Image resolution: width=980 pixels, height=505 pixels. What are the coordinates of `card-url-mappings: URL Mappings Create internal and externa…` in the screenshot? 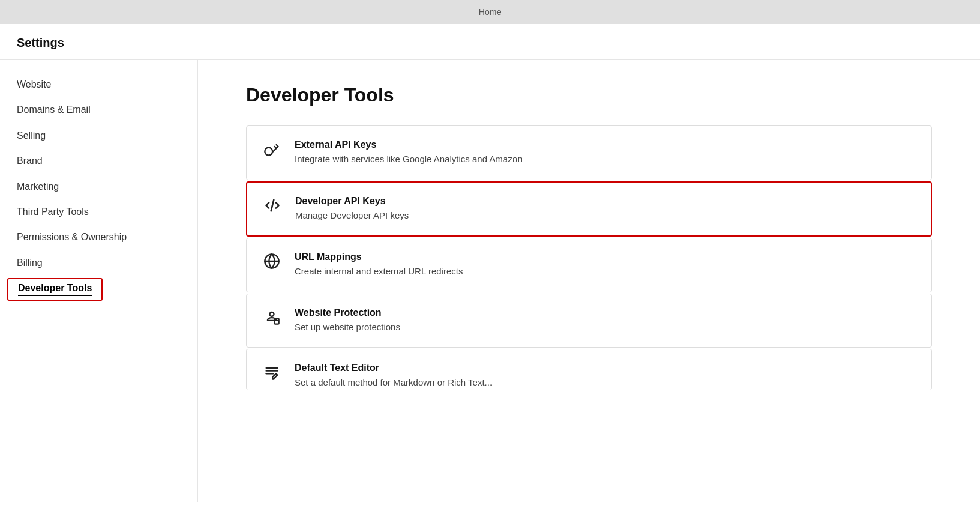 It's located at (589, 265).